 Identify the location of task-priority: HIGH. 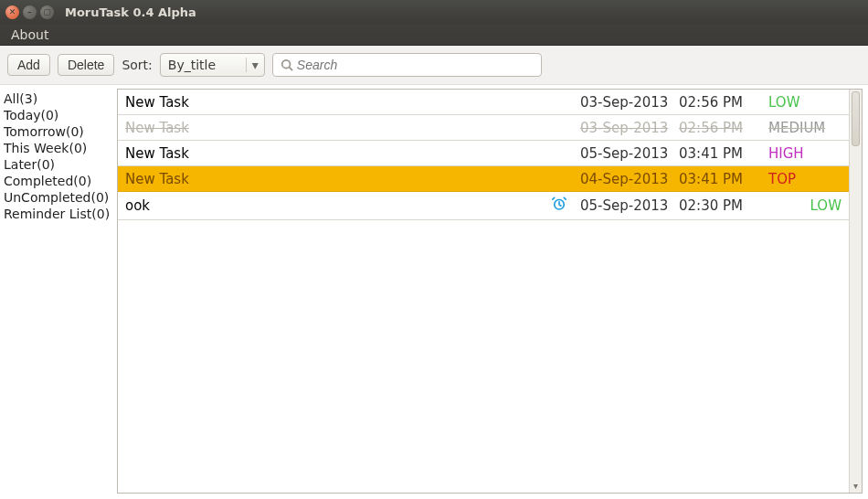
(805, 154).